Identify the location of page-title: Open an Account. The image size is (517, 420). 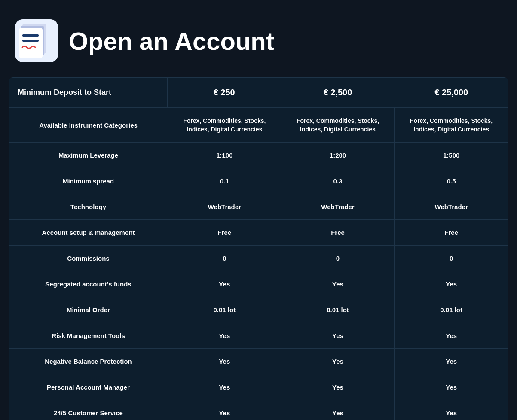
(171, 41).